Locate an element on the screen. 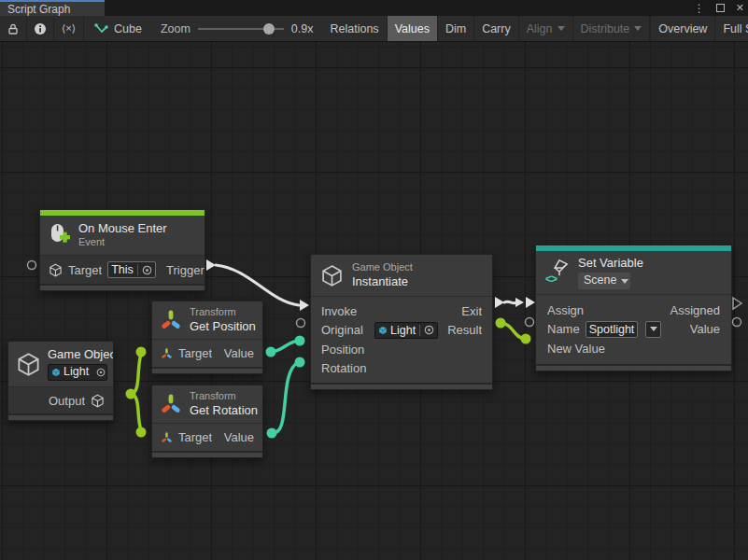 The image size is (748, 560). chip-divider is located at coordinates (138, 270).